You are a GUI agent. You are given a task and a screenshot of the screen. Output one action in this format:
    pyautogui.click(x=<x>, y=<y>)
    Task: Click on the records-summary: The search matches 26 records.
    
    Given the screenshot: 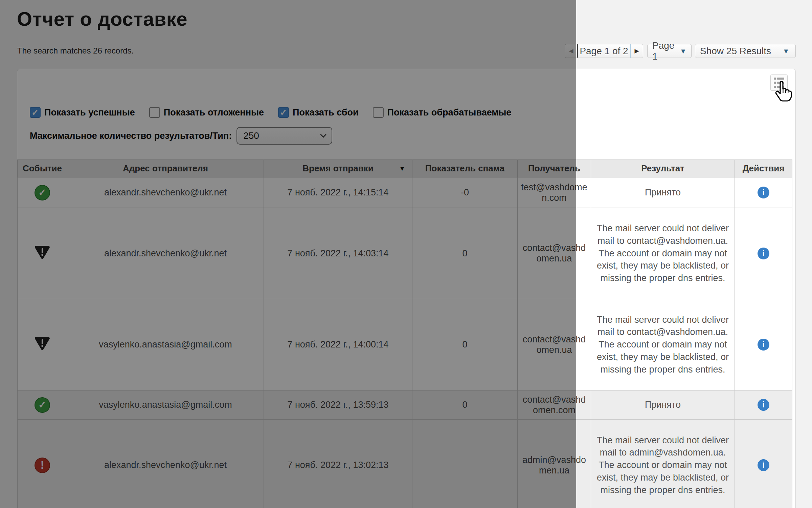 What is the action you would take?
    pyautogui.click(x=75, y=51)
    